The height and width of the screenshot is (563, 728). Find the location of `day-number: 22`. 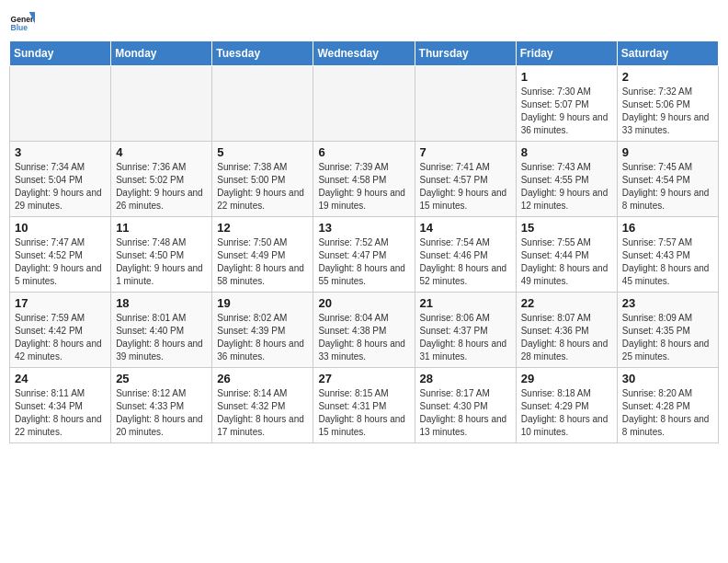

day-number: 22 is located at coordinates (566, 304).